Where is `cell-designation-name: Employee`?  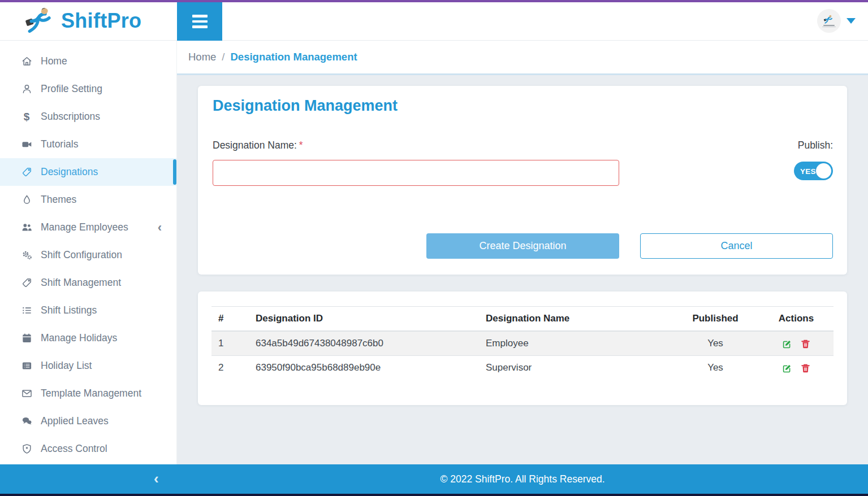
cell-designation-name: Employee is located at coordinates (576, 343).